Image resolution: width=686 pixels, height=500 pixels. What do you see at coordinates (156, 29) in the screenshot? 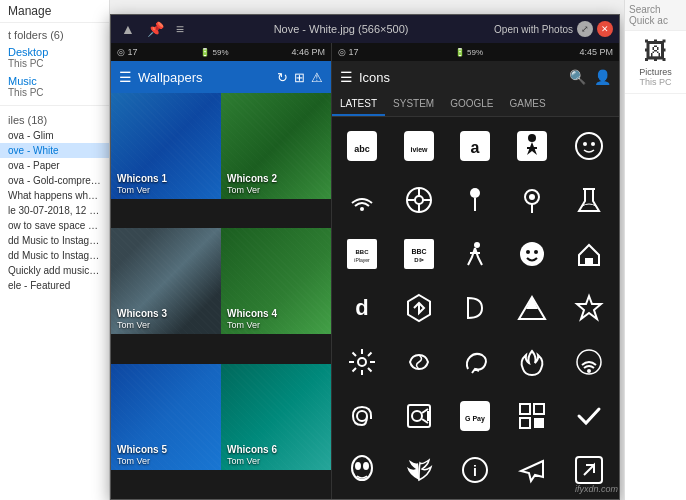
I see `pin-icon: 📌` at bounding box center [156, 29].